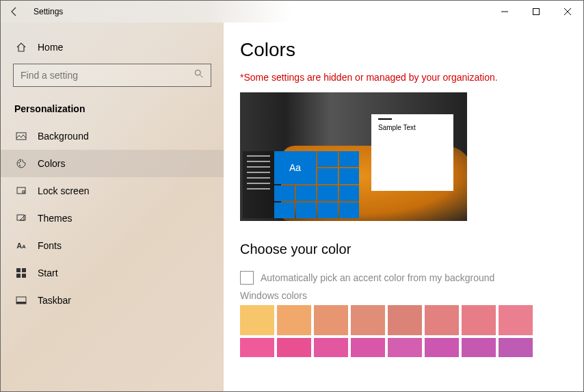  I want to click on sidebar-item-taskbar: Taskbar, so click(112, 300).